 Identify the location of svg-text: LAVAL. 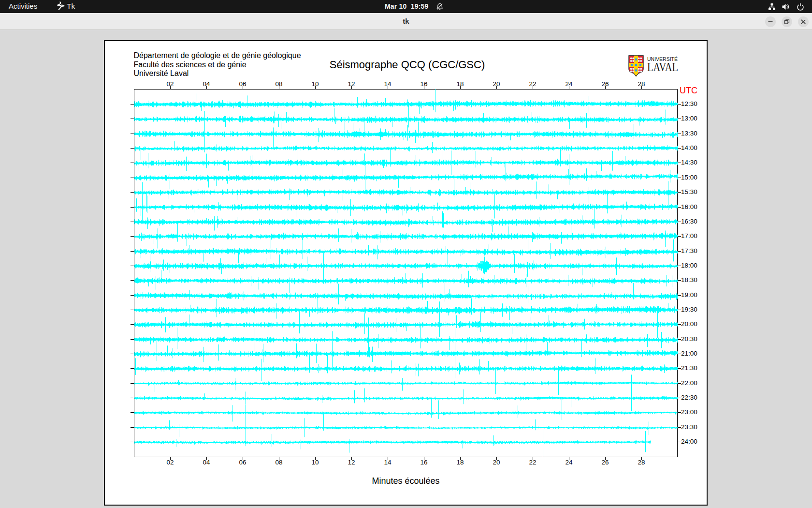
(663, 67).